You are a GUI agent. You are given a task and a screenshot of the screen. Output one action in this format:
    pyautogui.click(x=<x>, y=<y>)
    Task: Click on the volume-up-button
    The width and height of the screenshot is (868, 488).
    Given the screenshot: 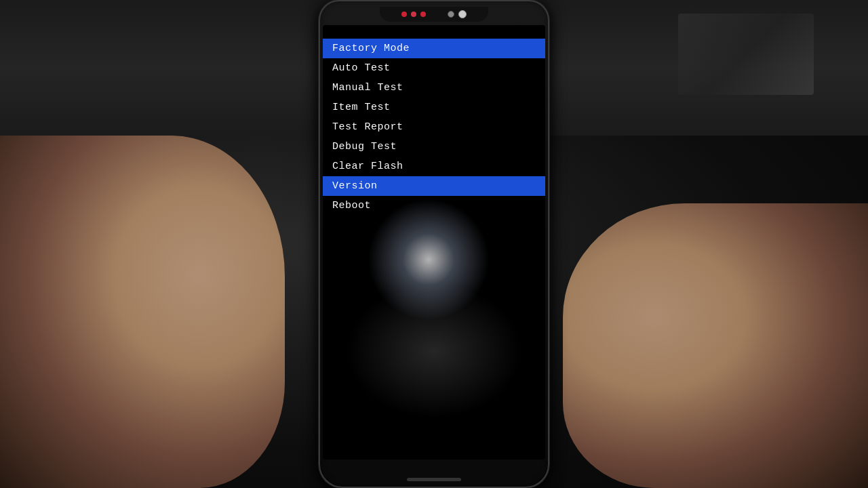 What is the action you would take?
    pyautogui.click(x=319, y=79)
    